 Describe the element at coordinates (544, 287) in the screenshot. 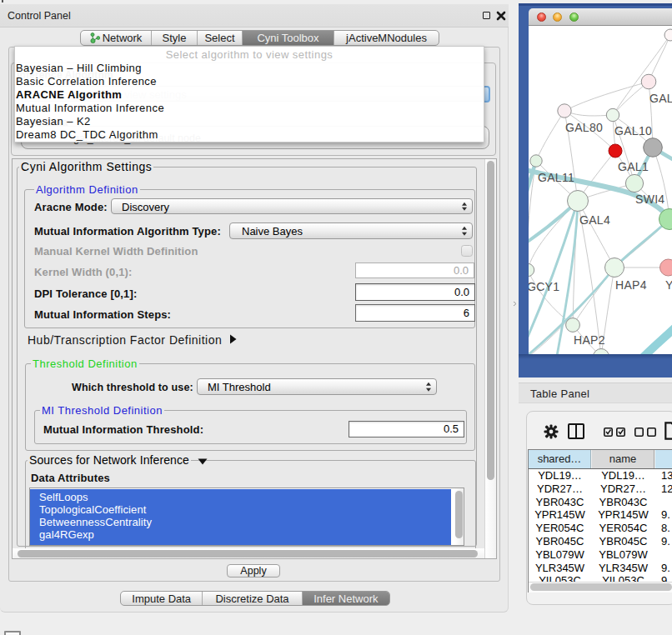

I see `svg-text: GCY1` at that location.